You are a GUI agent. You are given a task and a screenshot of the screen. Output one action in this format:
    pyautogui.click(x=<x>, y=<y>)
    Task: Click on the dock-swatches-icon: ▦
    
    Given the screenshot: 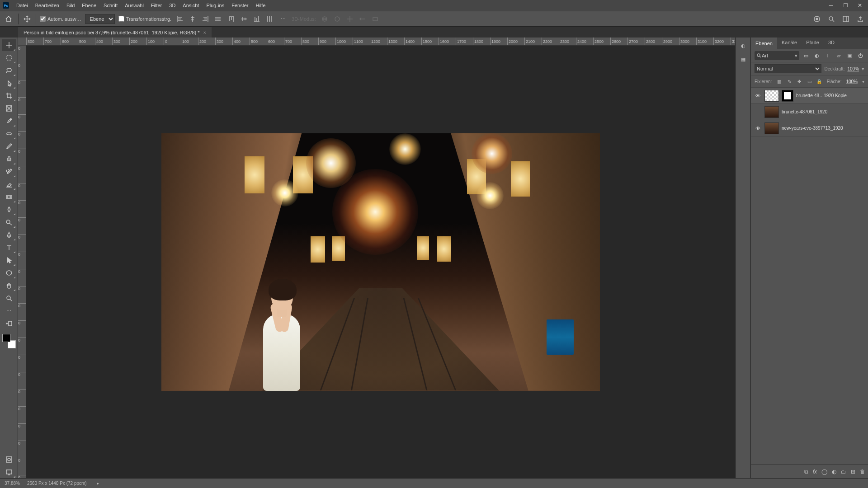 What is the action you would take?
    pyautogui.click(x=743, y=59)
    